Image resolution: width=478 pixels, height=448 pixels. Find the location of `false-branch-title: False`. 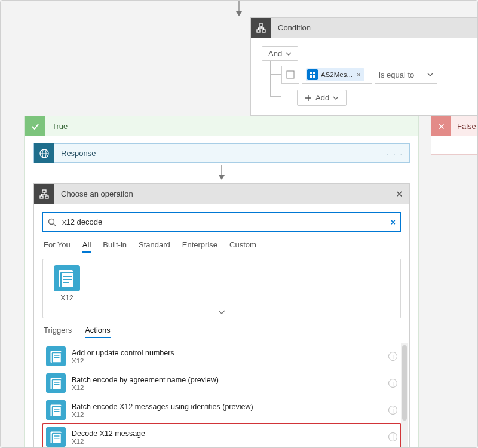

false-branch-title: False is located at coordinates (464, 127).